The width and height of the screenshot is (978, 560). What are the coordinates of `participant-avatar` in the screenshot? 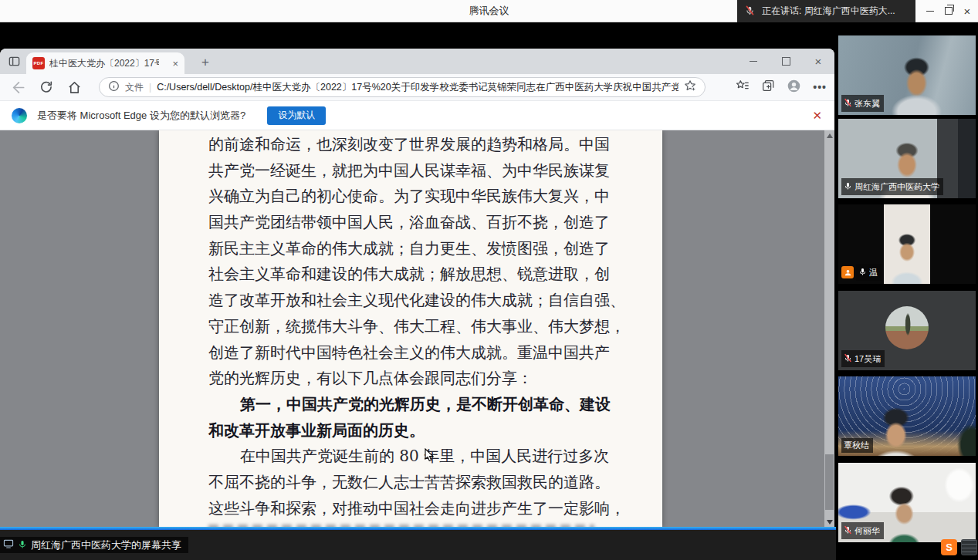 It's located at (907, 328).